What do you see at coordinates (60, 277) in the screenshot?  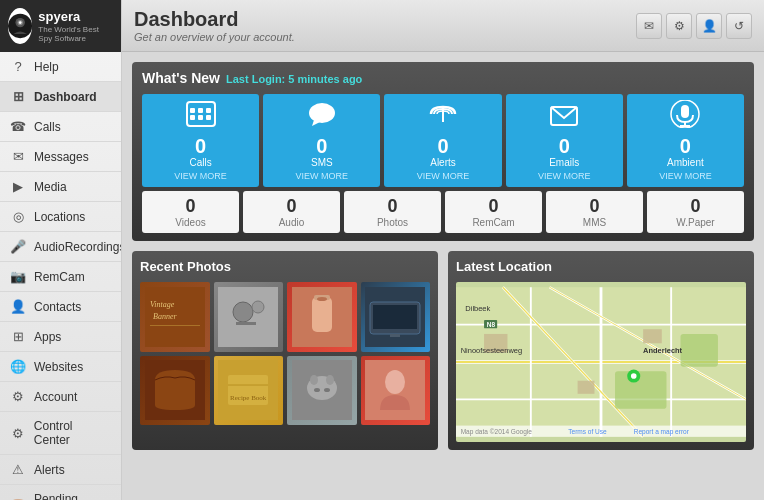 I see `sidebar-label-remcam: RemCam` at bounding box center [60, 277].